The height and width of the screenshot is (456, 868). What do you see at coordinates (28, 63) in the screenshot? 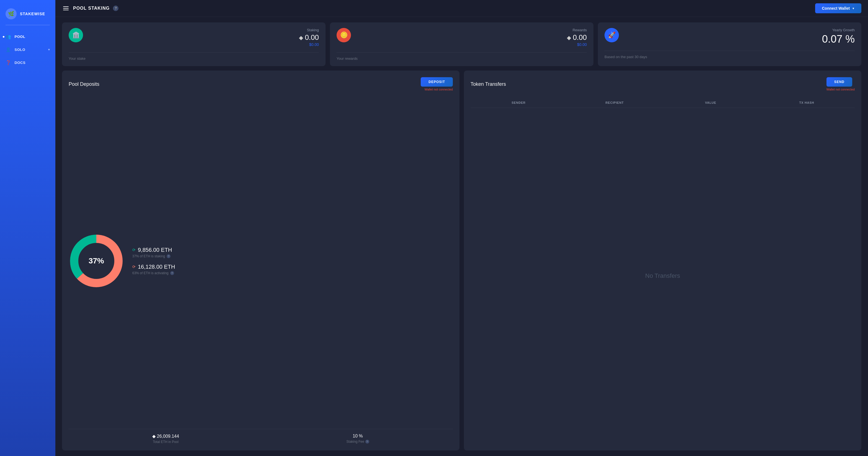
I see `sidebar-item-docs: ❓ DOCS` at bounding box center [28, 63].